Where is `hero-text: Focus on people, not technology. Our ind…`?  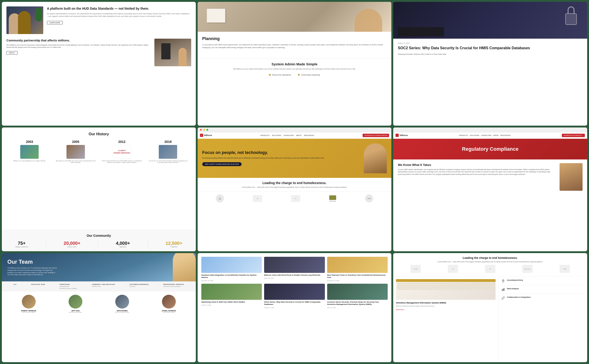 hero-text: Focus on people, not technology. Our ind… is located at coordinates (281, 158).